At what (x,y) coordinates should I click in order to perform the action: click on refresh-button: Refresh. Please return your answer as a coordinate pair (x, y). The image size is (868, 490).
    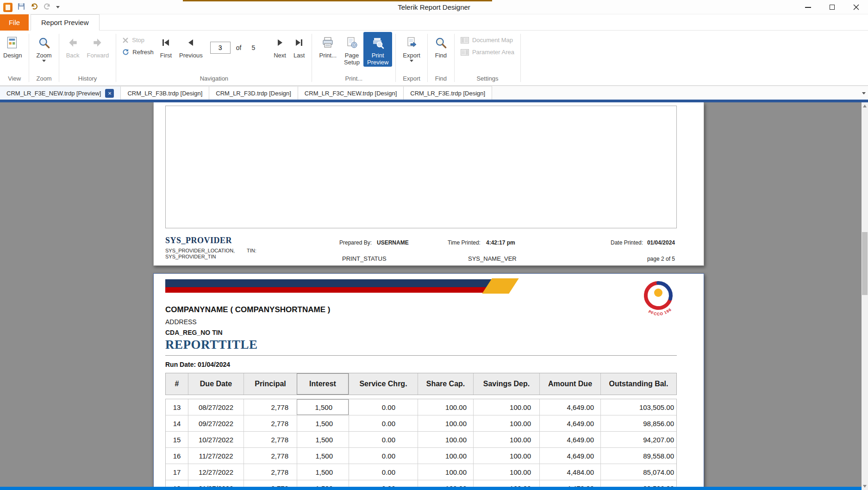
    Looking at the image, I should click on (138, 52).